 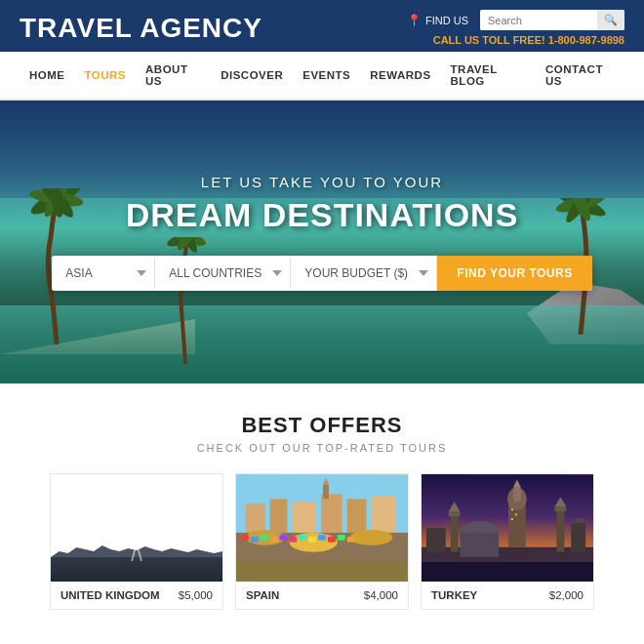 I want to click on site-logo: TRAVEL AGENCY, so click(x=141, y=28).